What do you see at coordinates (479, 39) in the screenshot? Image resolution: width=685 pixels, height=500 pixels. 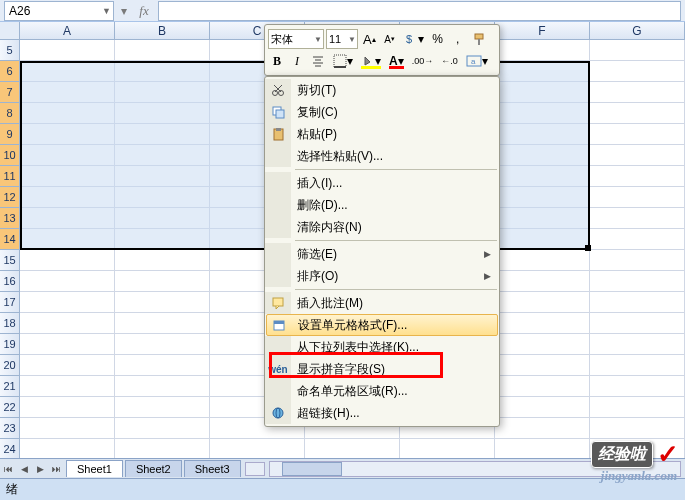 I see `format-painter-button` at bounding box center [479, 39].